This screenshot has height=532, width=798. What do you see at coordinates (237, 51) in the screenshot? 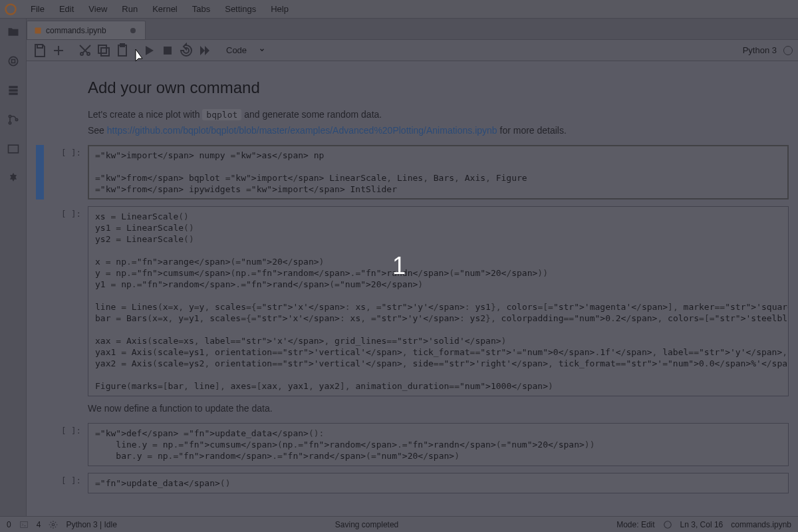
I see `cell-type-value: Code` at bounding box center [237, 51].